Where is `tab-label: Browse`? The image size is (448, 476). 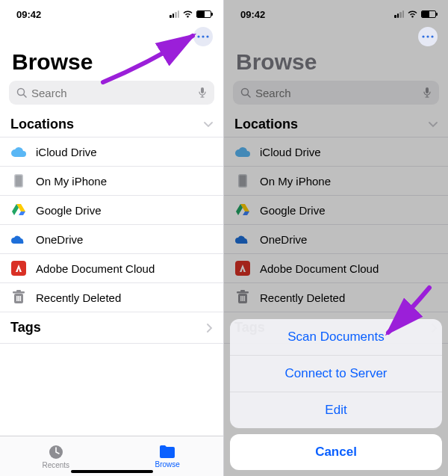
tab-label: Browse is located at coordinates (167, 465).